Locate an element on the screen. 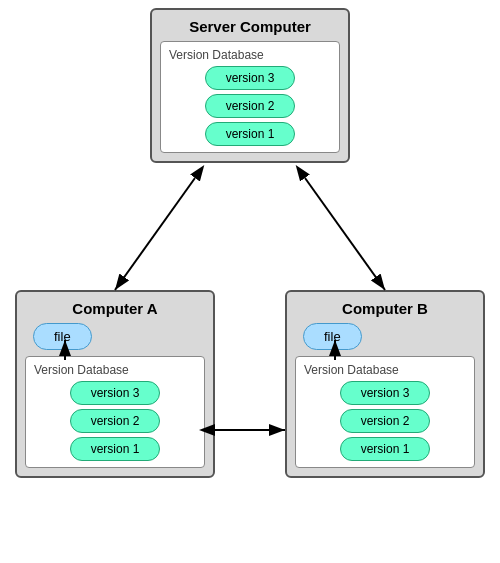 This screenshot has width=500, height=563. server-db-label: Version Database is located at coordinates (250, 55).